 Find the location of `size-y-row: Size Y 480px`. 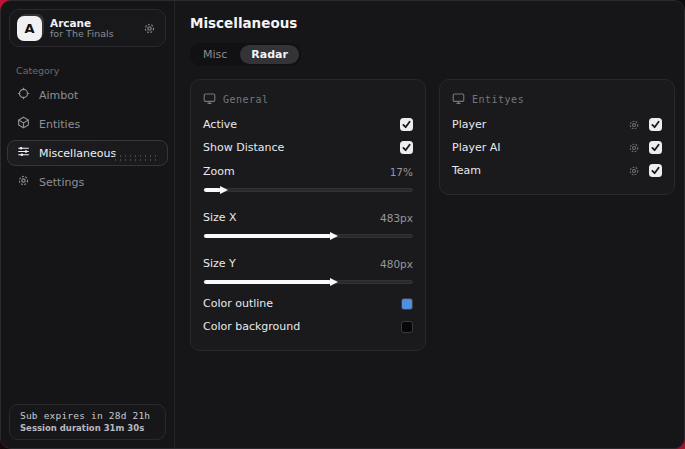

size-y-row: Size Y 480px is located at coordinates (308, 264).